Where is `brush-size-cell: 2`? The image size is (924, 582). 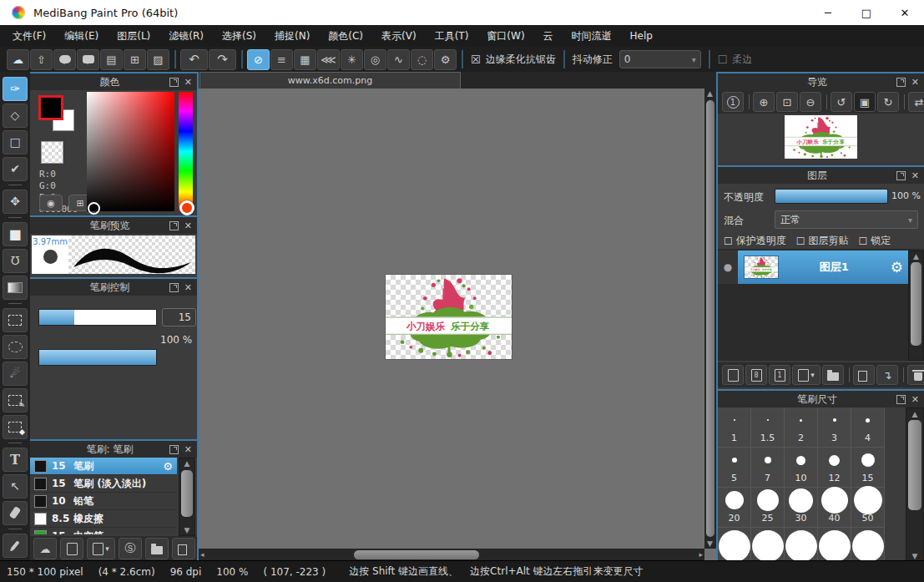
brush-size-cell: 2 is located at coordinates (801, 428).